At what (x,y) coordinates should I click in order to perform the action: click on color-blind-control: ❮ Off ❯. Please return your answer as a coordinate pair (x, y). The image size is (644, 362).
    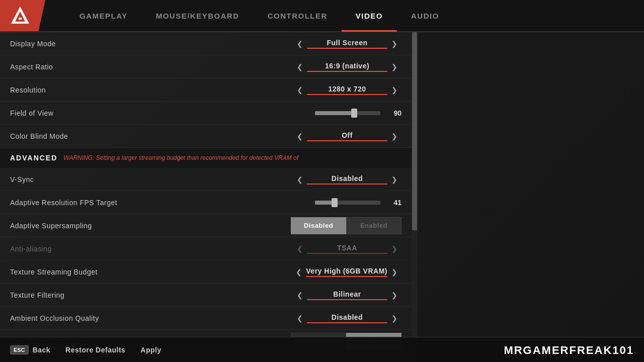
    Looking at the image, I should click on (346, 136).